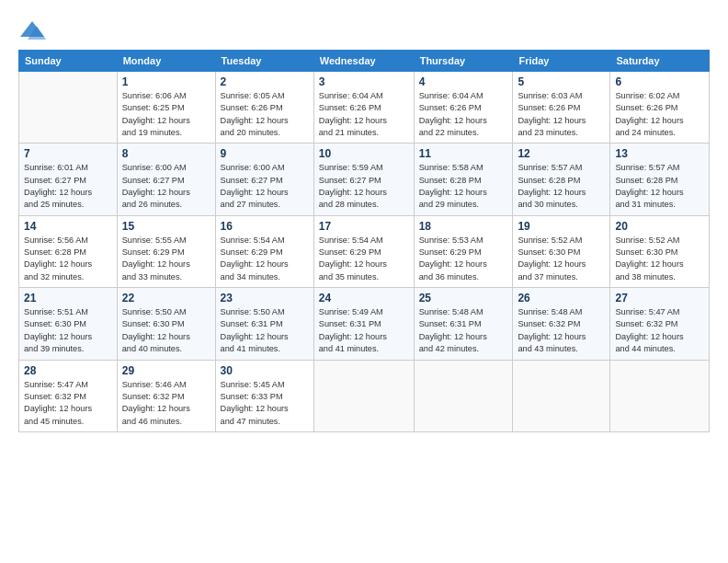  What do you see at coordinates (561, 154) in the screenshot?
I see `day-number: 12` at bounding box center [561, 154].